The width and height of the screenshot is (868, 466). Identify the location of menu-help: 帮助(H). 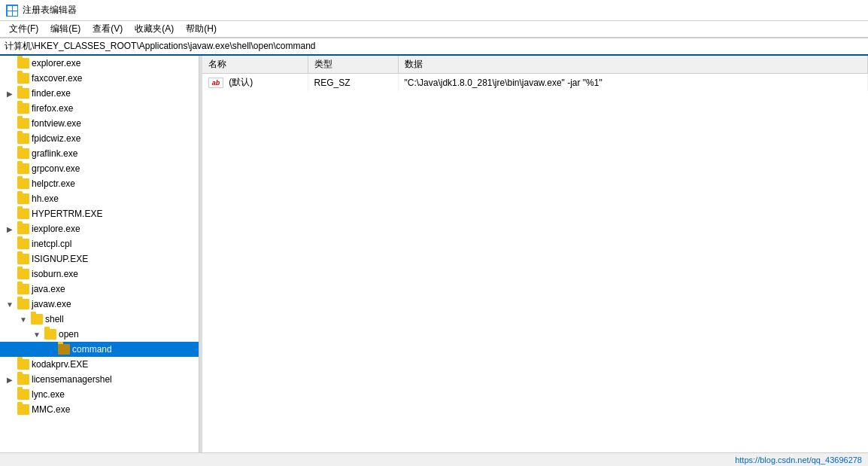
(202, 29).